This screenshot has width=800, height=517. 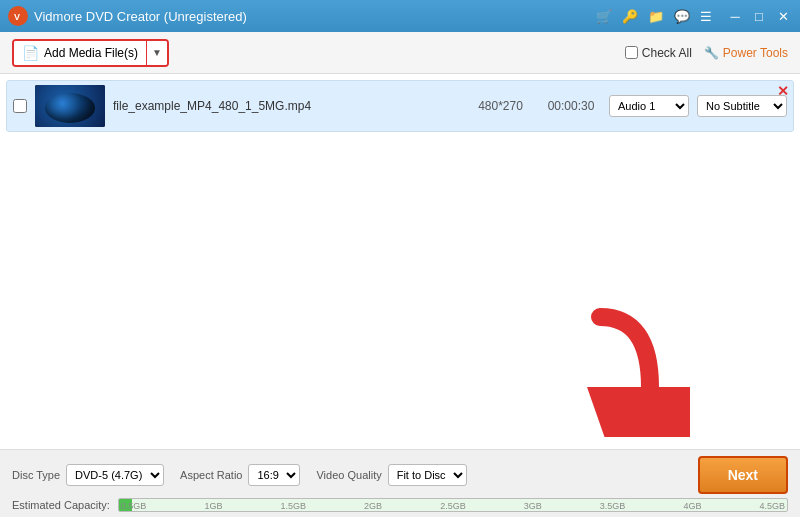 What do you see at coordinates (783, 16) in the screenshot?
I see `close-window-button: ✕` at bounding box center [783, 16].